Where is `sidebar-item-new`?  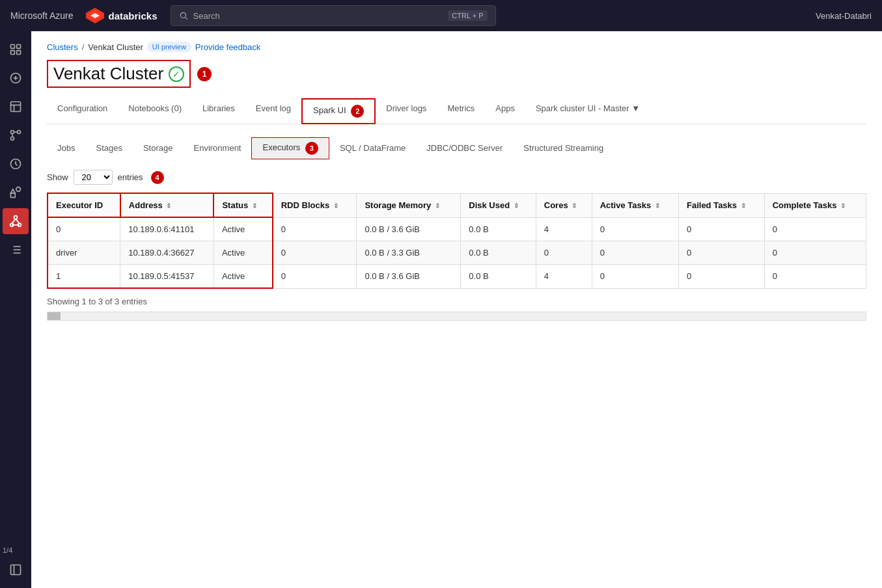 sidebar-item-new is located at coordinates (16, 78).